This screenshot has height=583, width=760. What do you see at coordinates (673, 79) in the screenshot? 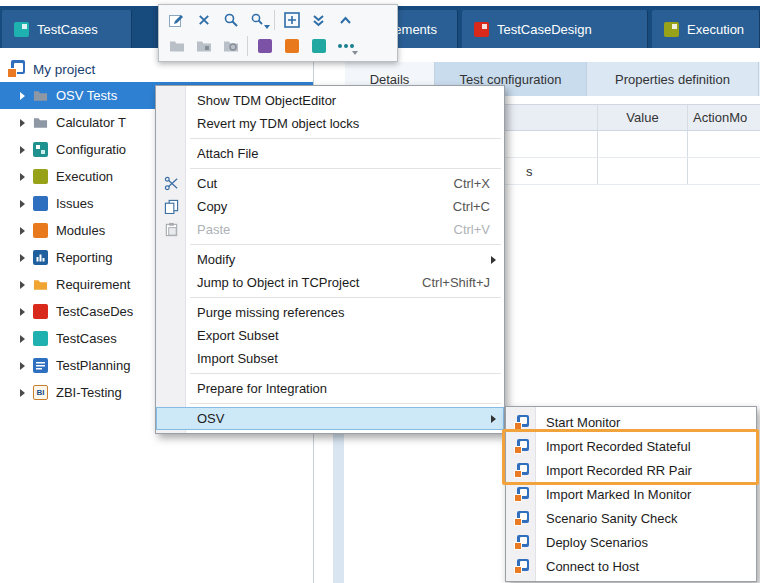
I see `tab-properties-definition: Properties definition` at bounding box center [673, 79].